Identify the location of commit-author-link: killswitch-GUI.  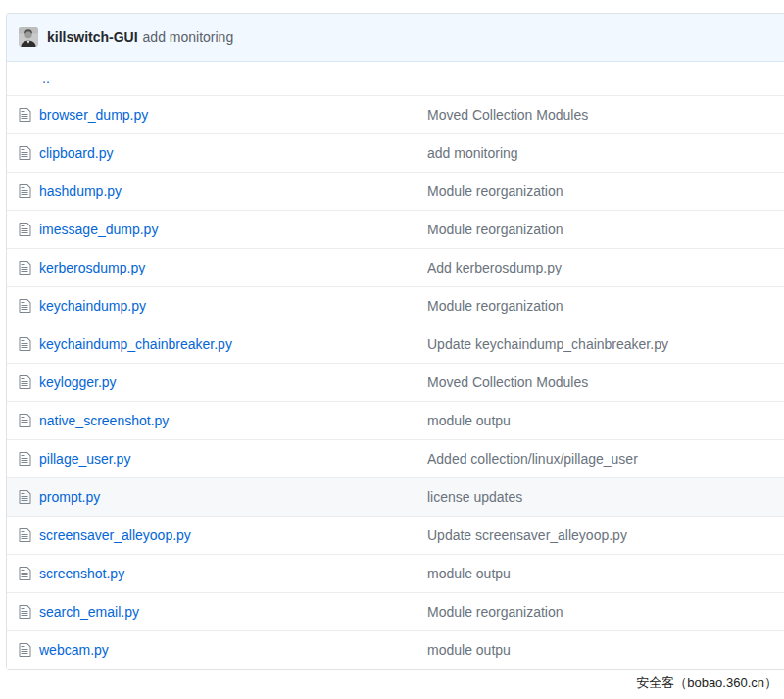
(92, 37).